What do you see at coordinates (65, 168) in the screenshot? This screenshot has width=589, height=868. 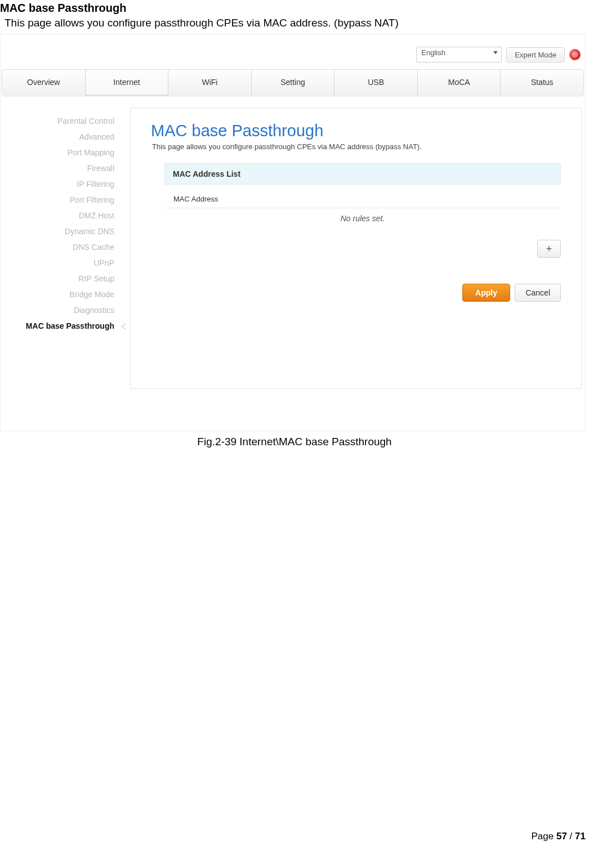 I see `sidebar-item-firewall: Firewall` at bounding box center [65, 168].